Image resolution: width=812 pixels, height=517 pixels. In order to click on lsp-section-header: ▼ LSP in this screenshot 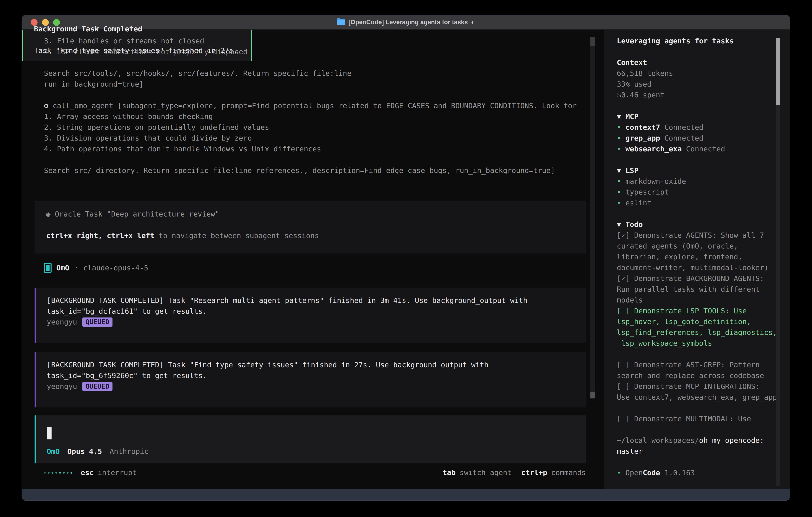, I will do `click(697, 170)`.